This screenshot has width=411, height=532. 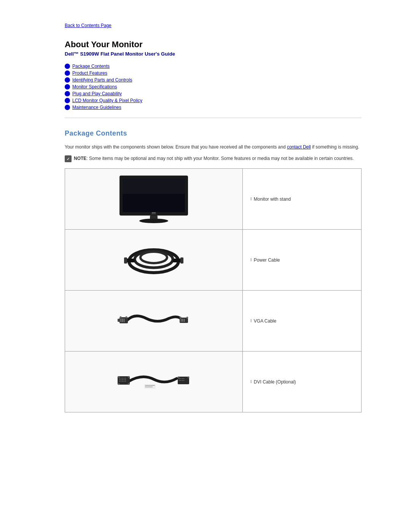 What do you see at coordinates (213, 66) in the screenshot?
I see `toc-item-package-contents: Package Contents` at bounding box center [213, 66].